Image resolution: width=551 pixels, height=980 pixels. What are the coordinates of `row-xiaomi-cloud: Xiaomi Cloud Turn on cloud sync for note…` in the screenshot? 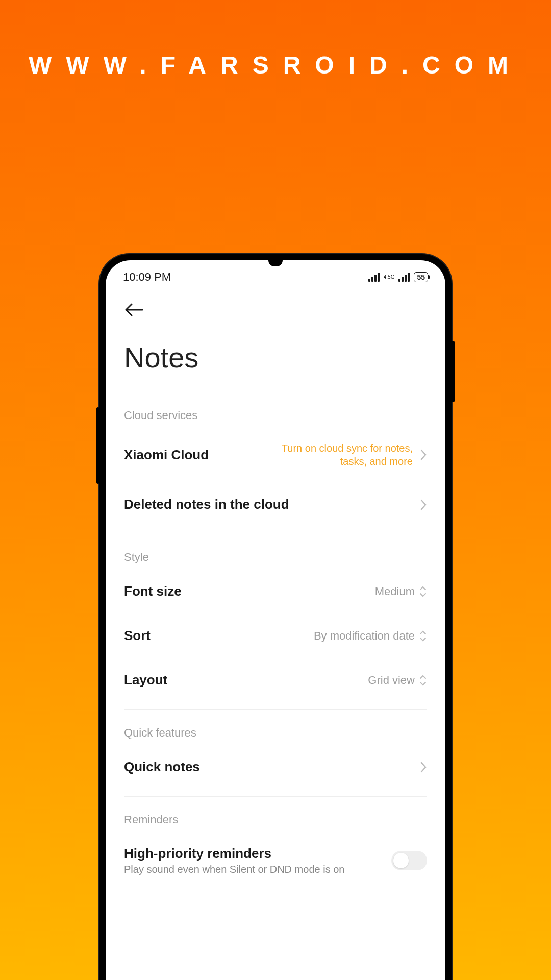 It's located at (276, 455).